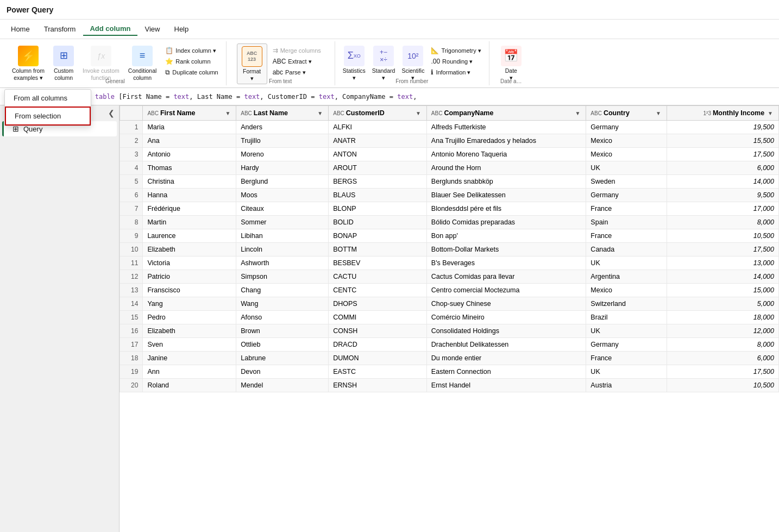  Describe the element at coordinates (131, 277) in the screenshot. I see `row-num-cell: 12` at that location.